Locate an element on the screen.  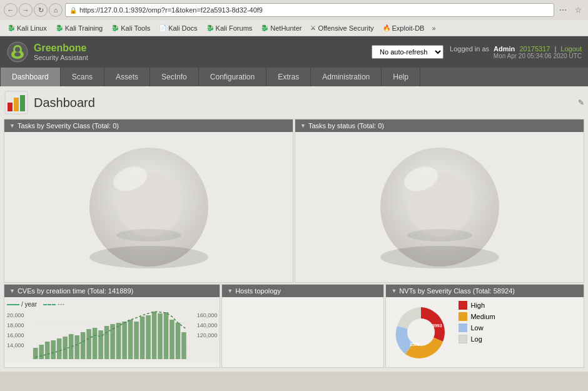
nav-buttons: ← → ↻ ⌂ is located at coordinates (33, 10).